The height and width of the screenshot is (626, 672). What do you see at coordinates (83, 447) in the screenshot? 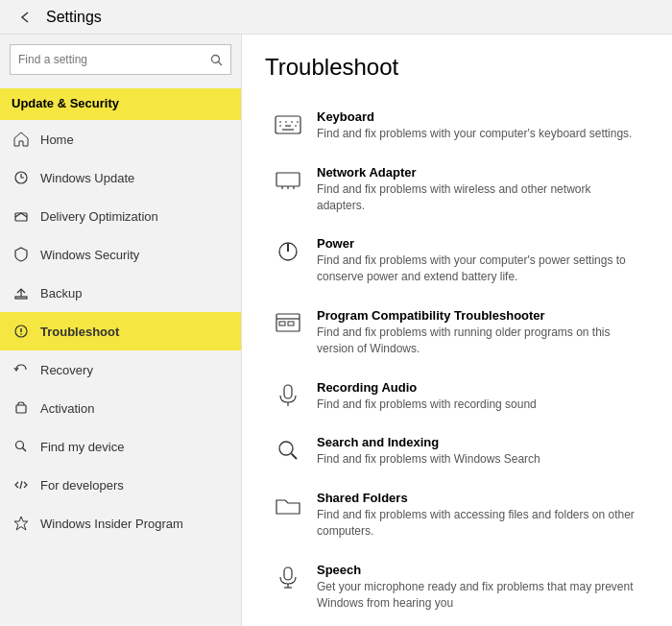
I see `sidebar-item-label-find-my-device: Find my device` at bounding box center [83, 447].